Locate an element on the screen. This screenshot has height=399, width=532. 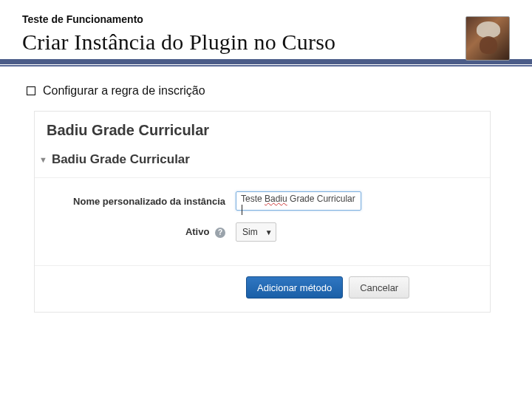
chevron-down-icon: ▼ is located at coordinates (269, 232).